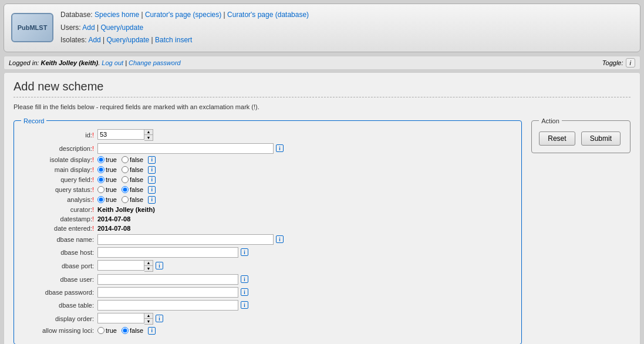  Describe the element at coordinates (244, 305) in the screenshot. I see `dbase-table-info-icon: i` at that location.